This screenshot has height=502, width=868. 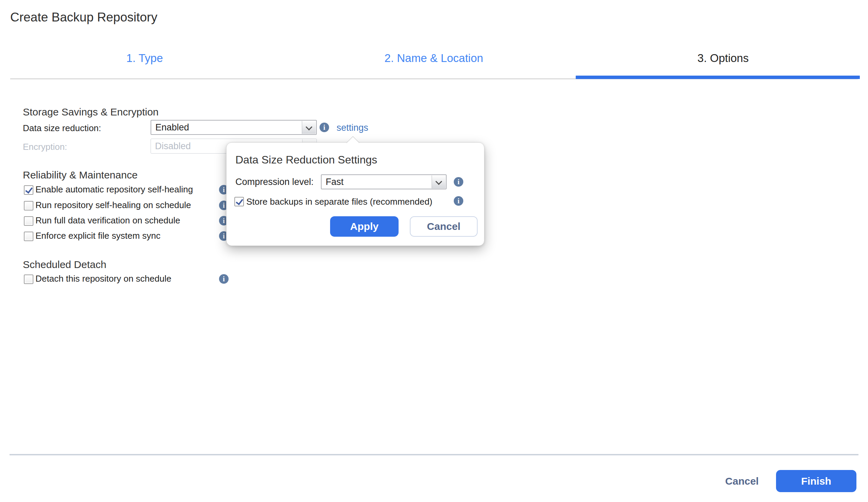 What do you see at coordinates (84, 17) in the screenshot?
I see `page-title: Create Backup Repository` at bounding box center [84, 17].